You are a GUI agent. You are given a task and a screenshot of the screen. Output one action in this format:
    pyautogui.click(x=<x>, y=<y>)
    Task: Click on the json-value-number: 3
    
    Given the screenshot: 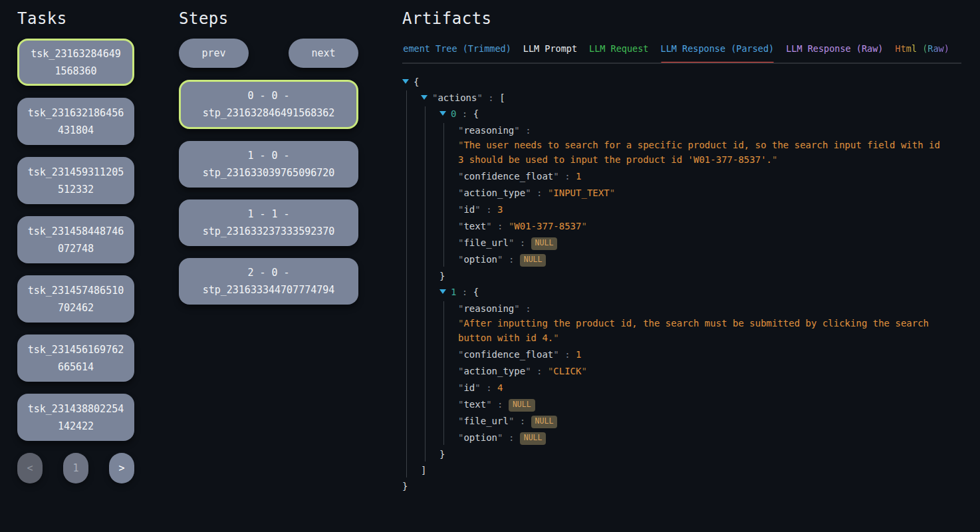 What is the action you would take?
    pyautogui.click(x=500, y=209)
    